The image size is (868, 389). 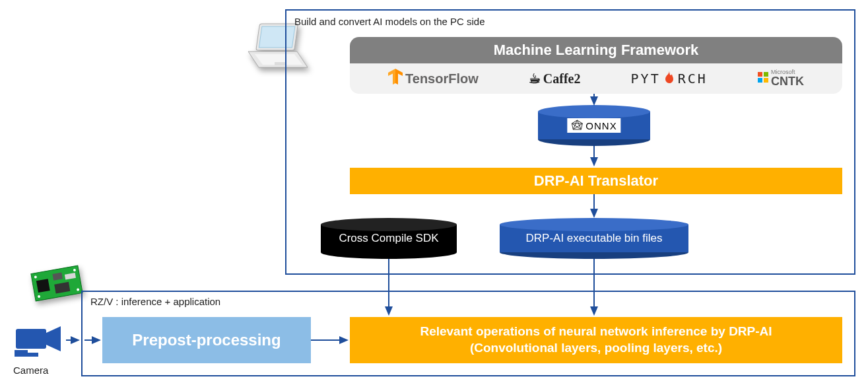 I want to click on cntk-label: CNTK, so click(x=787, y=82).